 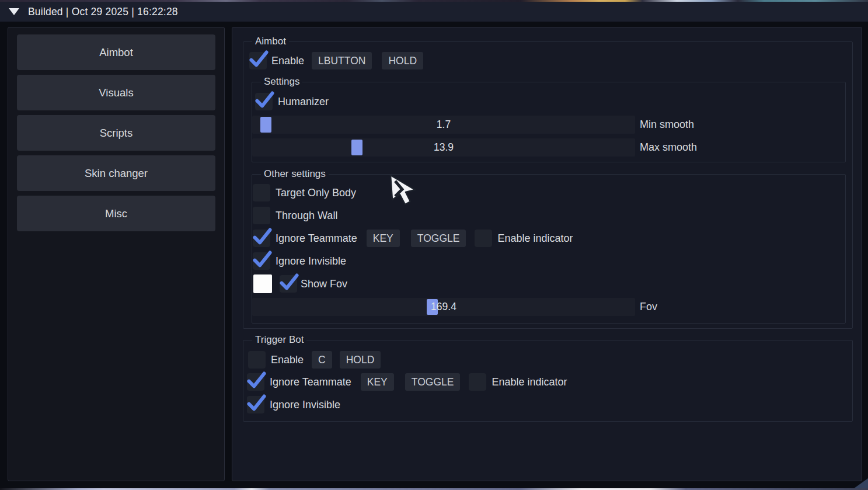 I want to click on aimbot-enable-label: Enable, so click(x=288, y=61).